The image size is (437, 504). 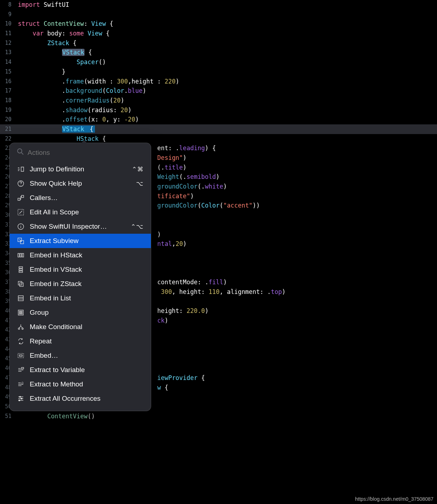 What do you see at coordinates (57, 33) in the screenshot?
I see `code-token: body:` at bounding box center [57, 33].